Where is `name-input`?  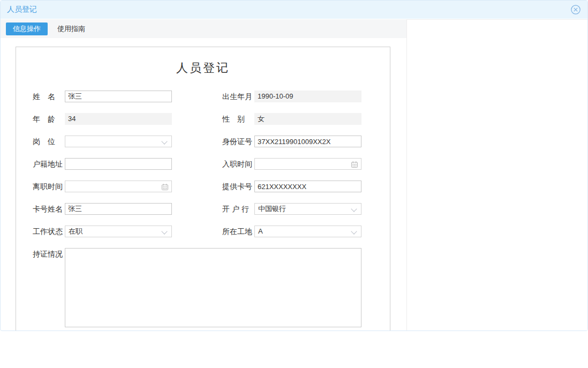
name-input is located at coordinates (118, 96).